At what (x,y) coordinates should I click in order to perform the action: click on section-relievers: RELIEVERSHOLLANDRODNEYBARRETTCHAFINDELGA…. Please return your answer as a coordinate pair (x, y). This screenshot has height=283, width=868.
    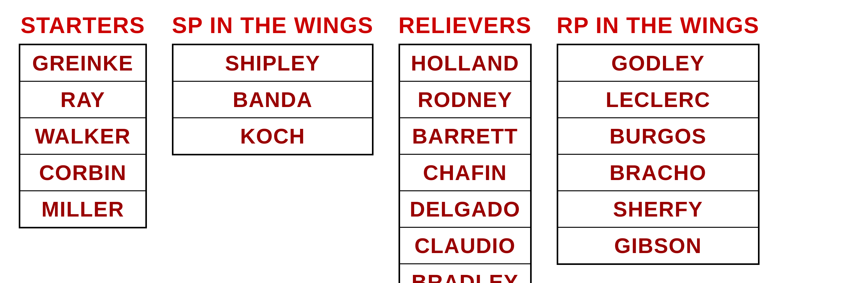
    Looking at the image, I should click on (465, 148).